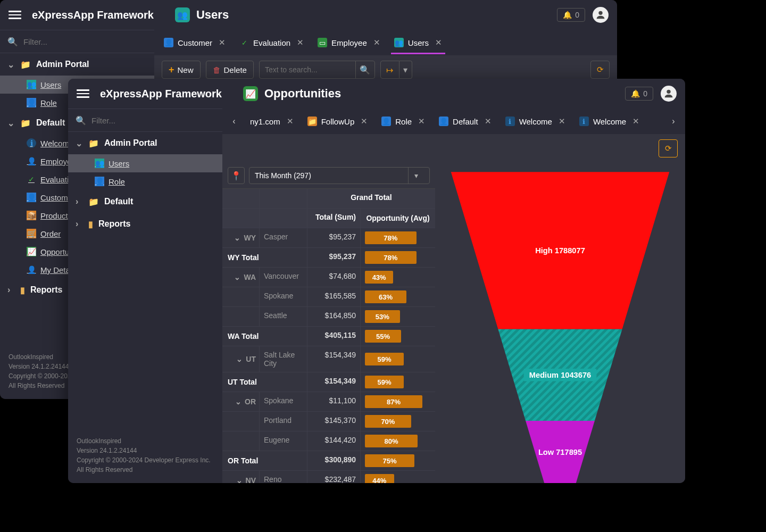 This screenshot has width=766, height=532. Describe the element at coordinates (418, 43) in the screenshot. I see `tab-users: 👥Users✕` at that location.